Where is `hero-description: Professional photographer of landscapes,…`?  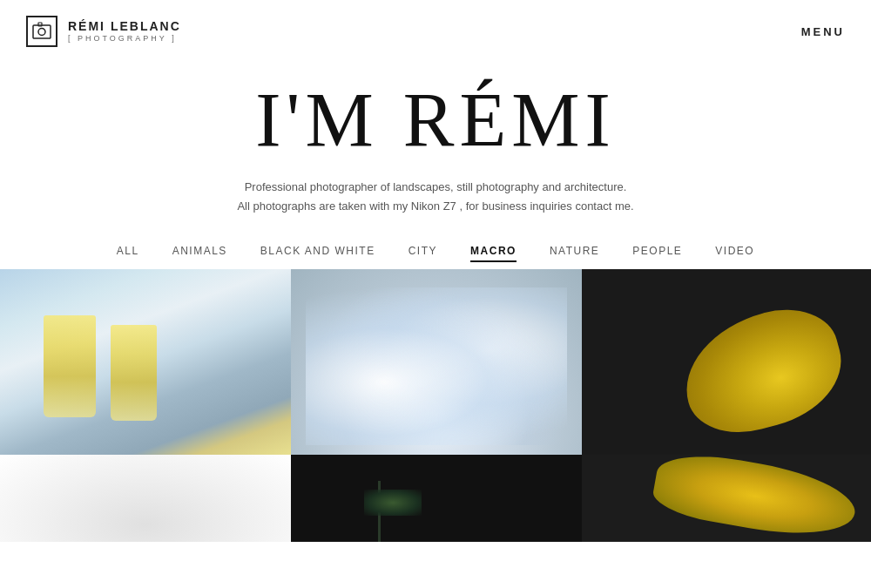
hero-description: Professional photographer of landscapes,… is located at coordinates (436, 197).